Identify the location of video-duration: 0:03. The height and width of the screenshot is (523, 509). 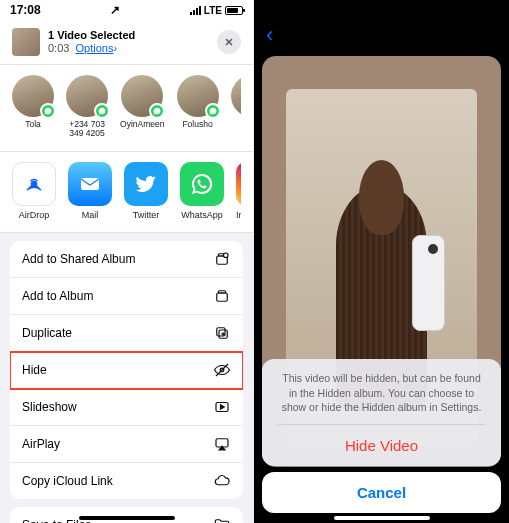
(58, 48).